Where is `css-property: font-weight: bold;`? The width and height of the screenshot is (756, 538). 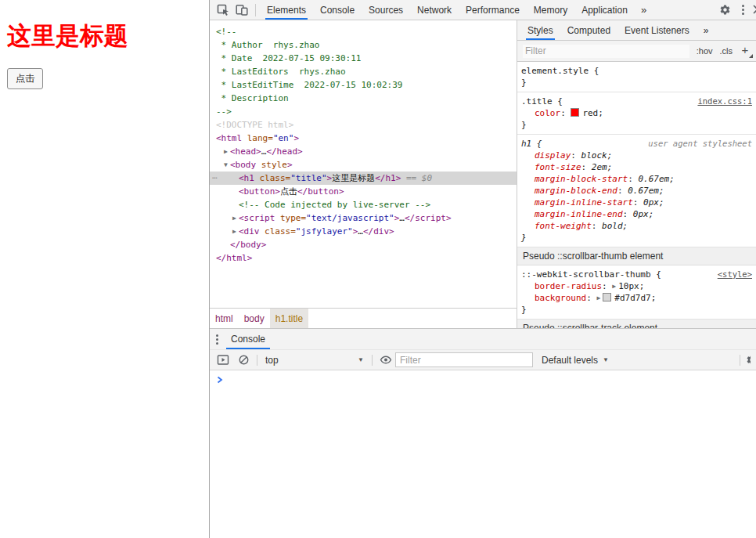 css-property: font-weight: bold; is located at coordinates (637, 226).